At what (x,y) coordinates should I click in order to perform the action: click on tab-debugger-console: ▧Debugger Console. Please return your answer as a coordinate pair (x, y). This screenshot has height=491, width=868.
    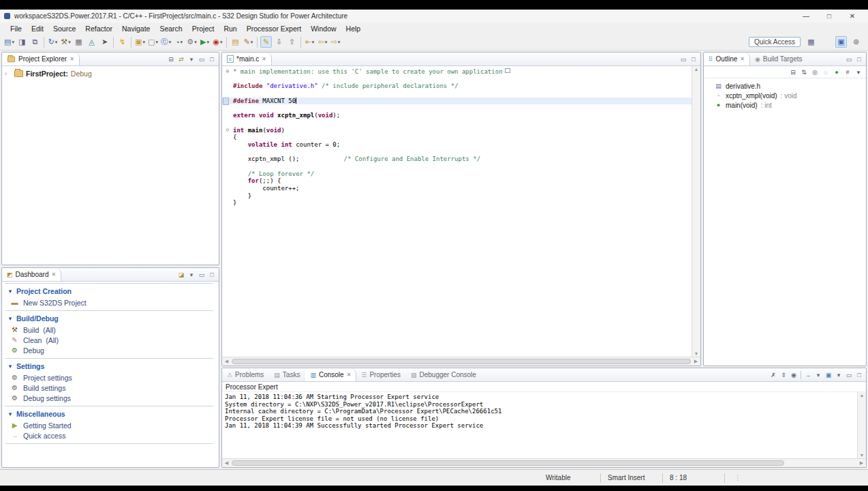
    Looking at the image, I should click on (444, 375).